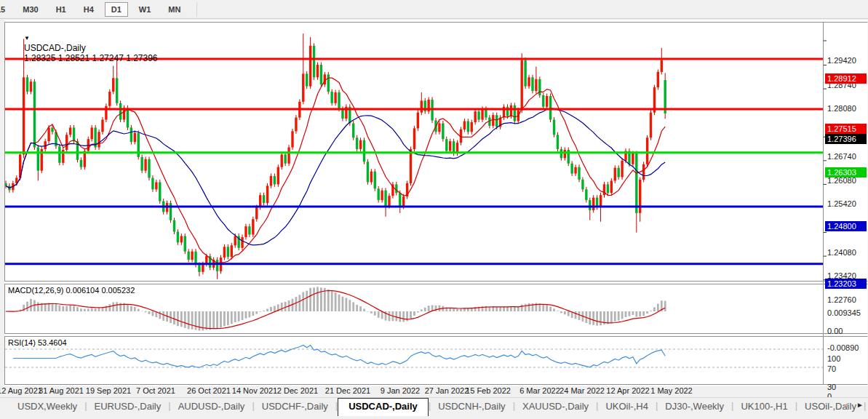 The height and width of the screenshot is (419, 868). What do you see at coordinates (556, 407) in the screenshot?
I see `tab-xauusd-daily: XAUUSD-,Daily` at bounding box center [556, 407].